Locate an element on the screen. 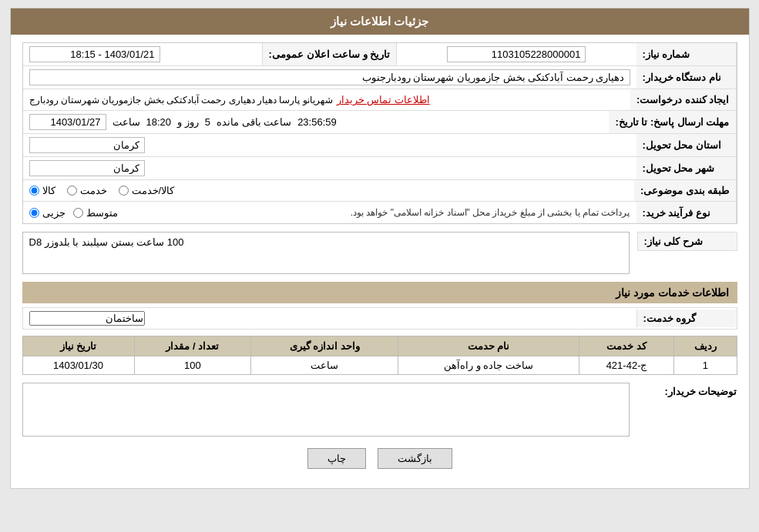  value-process: پرداخت تمام یا بخشی از مبلغ خریداز محل "… is located at coordinates (330, 212).